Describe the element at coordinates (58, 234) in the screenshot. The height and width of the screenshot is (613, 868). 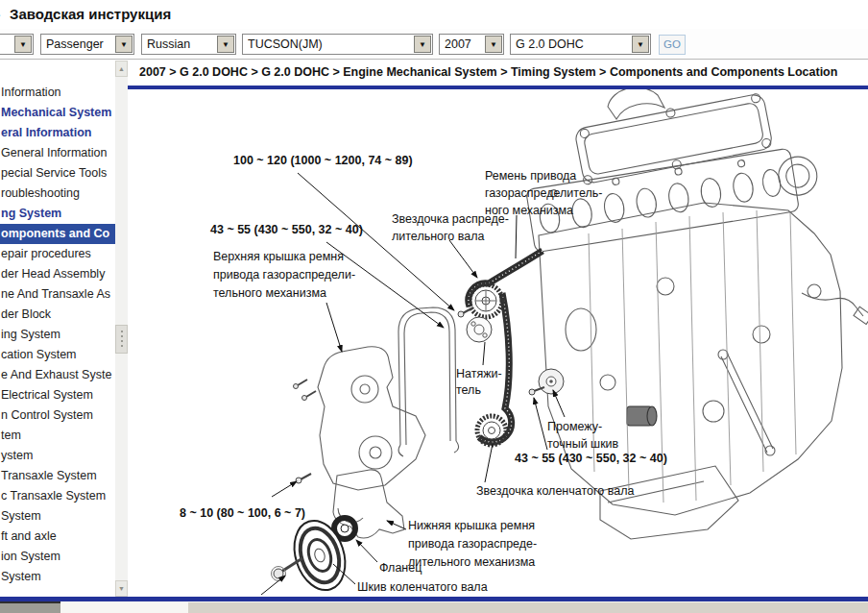
I see `sidebar-item: omponents and Co` at that location.